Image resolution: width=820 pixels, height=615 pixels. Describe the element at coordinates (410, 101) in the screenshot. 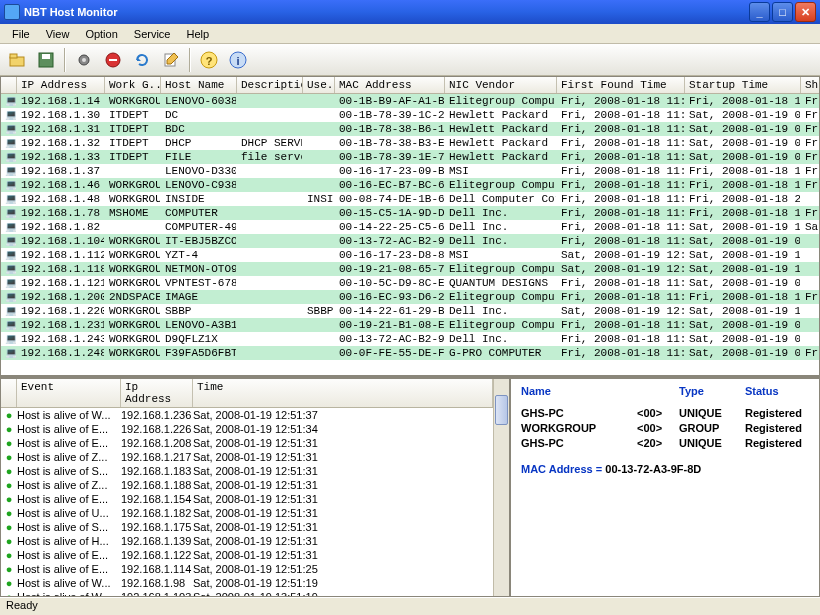

I see `table-row: 192.168.1.14WORKGROUPLENOVO-6038...00-1B…` at that location.